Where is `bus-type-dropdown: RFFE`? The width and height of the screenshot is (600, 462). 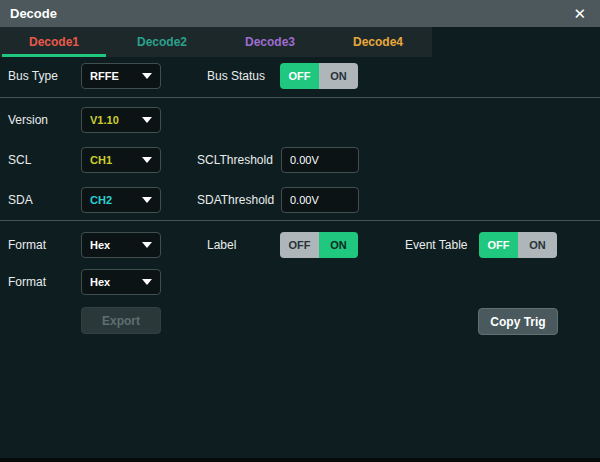 bus-type-dropdown: RFFE is located at coordinates (121, 76).